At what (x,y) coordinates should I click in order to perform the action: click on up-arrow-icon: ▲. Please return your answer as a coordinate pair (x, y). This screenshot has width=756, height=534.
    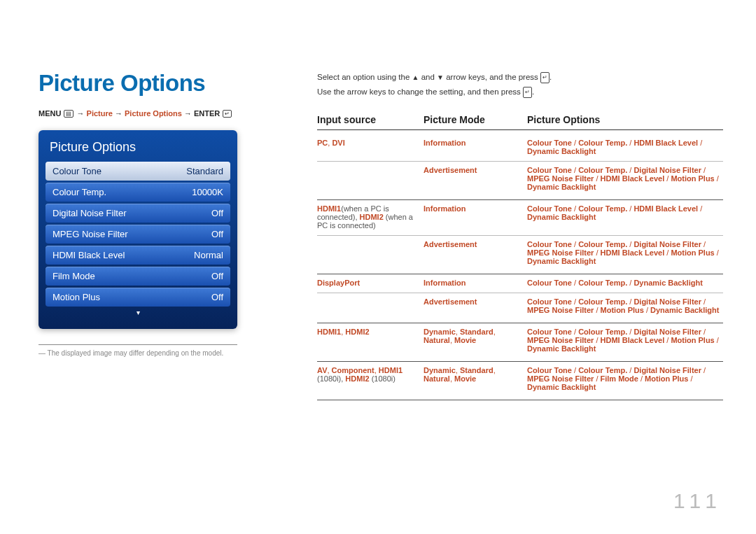
    Looking at the image, I should click on (416, 77).